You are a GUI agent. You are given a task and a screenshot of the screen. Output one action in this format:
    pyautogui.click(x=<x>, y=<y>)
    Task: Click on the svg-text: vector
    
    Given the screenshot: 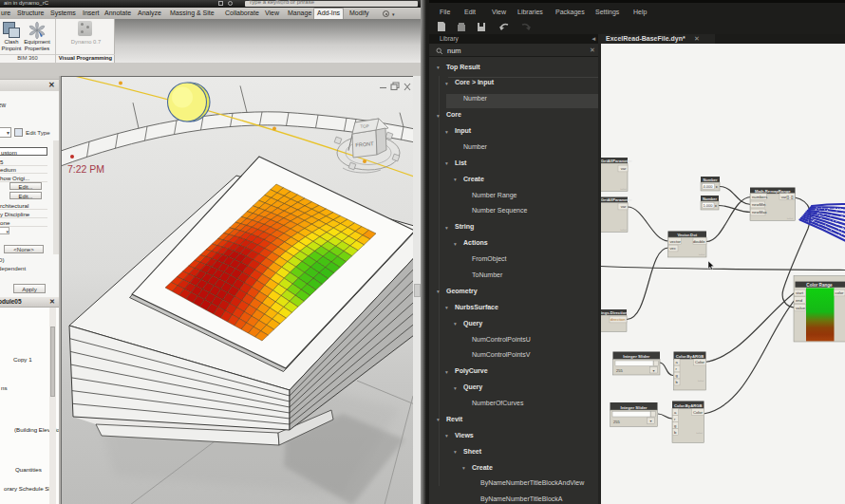 What is the action you would take?
    pyautogui.click(x=676, y=241)
    